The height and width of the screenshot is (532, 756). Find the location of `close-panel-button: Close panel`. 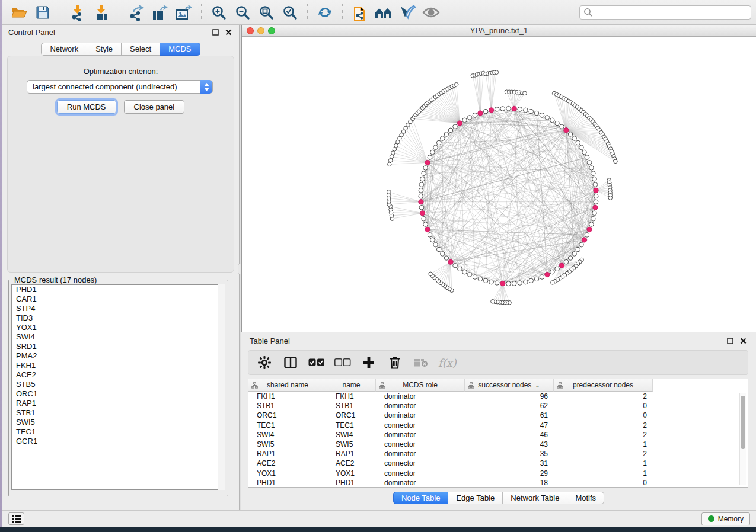

close-panel-button: Close panel is located at coordinates (154, 107).